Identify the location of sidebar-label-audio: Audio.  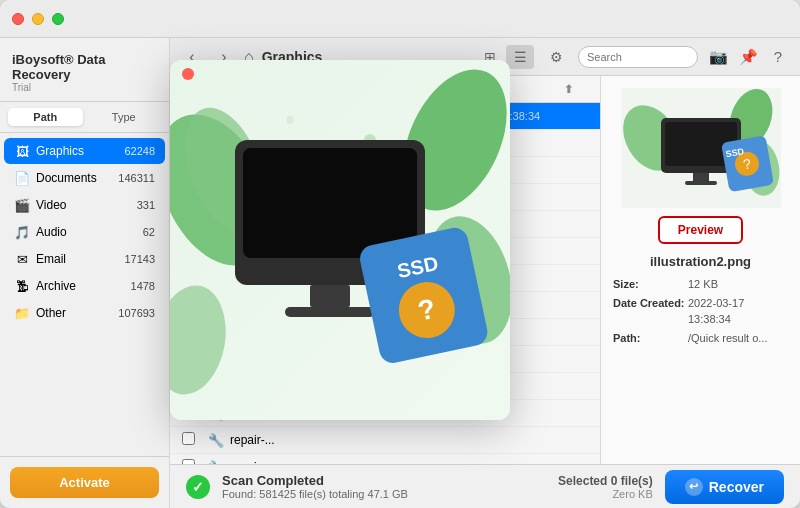
(90, 232).